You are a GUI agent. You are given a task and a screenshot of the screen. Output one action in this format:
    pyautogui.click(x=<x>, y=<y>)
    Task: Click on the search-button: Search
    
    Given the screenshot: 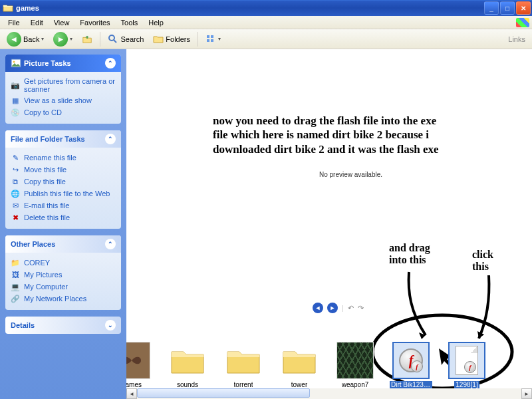 What is the action you would take?
    pyautogui.click(x=126, y=39)
    